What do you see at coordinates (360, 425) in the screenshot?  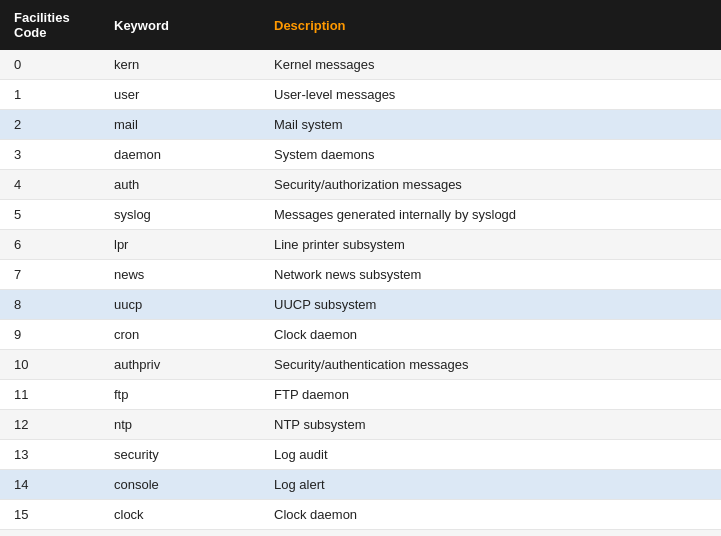 I see `table-row: 12ntpNTP subsystem` at bounding box center [360, 425].